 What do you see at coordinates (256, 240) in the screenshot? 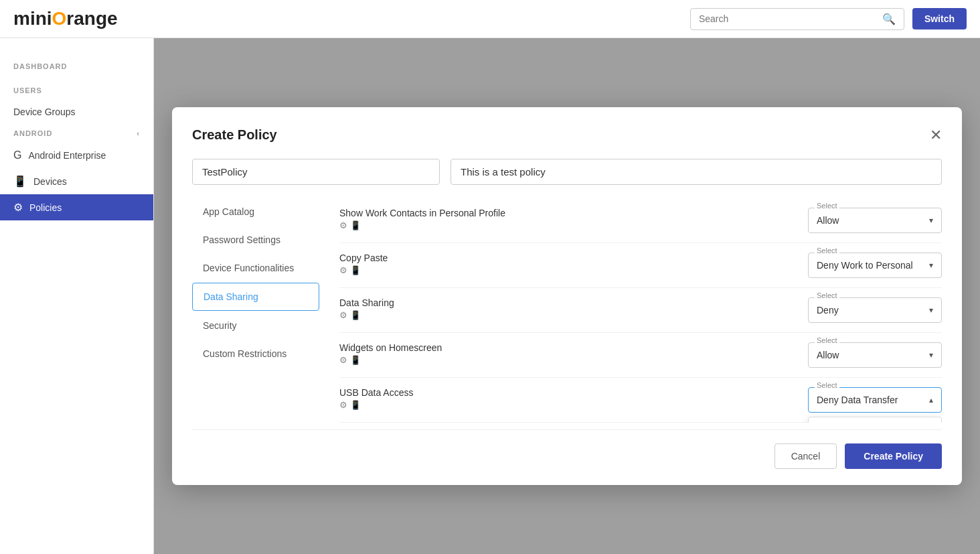
I see `nav-item-password-settings: Password Settings` at bounding box center [256, 240].